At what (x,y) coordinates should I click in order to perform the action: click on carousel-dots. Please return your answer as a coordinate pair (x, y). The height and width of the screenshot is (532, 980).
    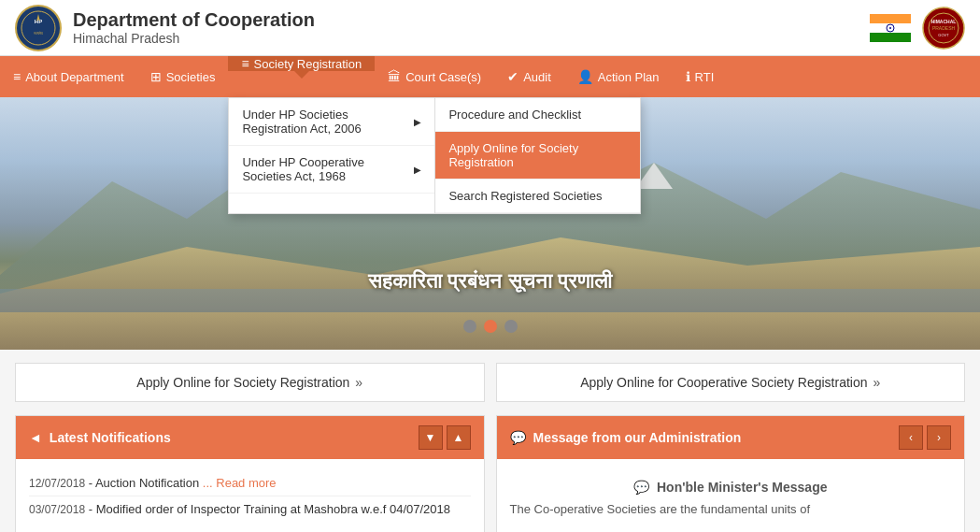
    Looking at the image, I should click on (490, 326).